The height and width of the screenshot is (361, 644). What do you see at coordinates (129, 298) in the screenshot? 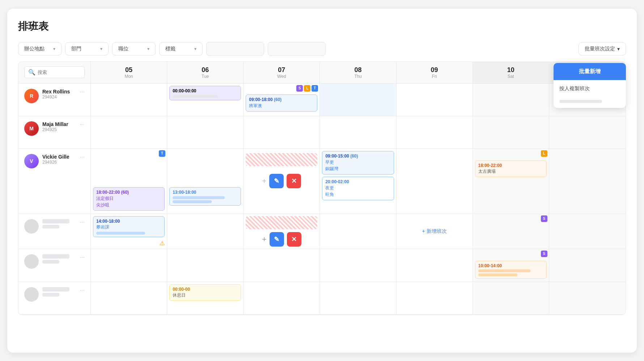
I see `r6-mon` at bounding box center [129, 298].